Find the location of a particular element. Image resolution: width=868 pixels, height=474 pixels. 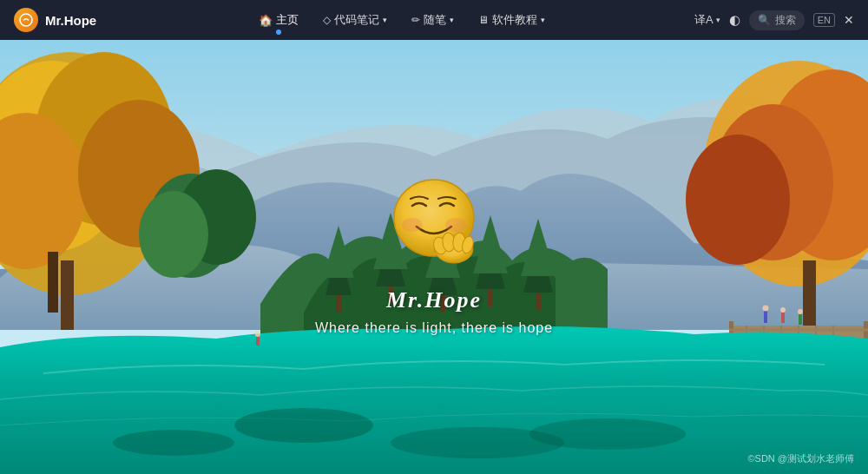

translate-icon: 译A is located at coordinates (704, 20).